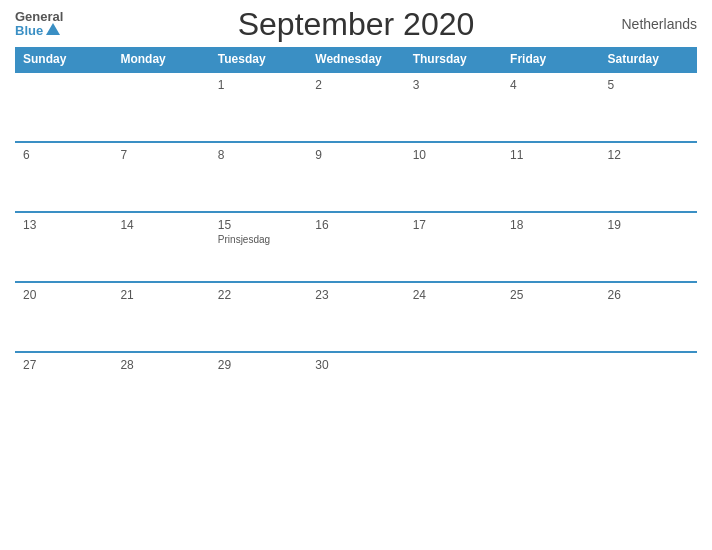 The image size is (712, 550). What do you see at coordinates (160, 155) in the screenshot?
I see `day-number: 7` at bounding box center [160, 155].